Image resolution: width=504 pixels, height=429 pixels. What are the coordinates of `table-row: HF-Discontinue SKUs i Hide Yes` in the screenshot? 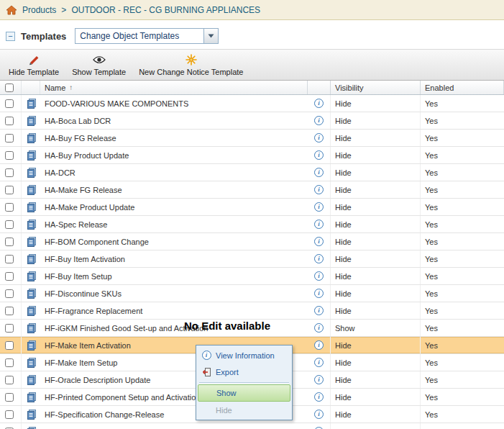 It's located at (252, 294).